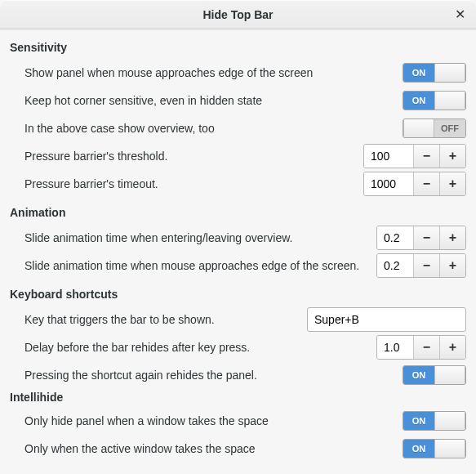 This screenshot has width=476, height=474. What do you see at coordinates (450, 128) in the screenshot?
I see `switch-off-label: OFF` at bounding box center [450, 128].